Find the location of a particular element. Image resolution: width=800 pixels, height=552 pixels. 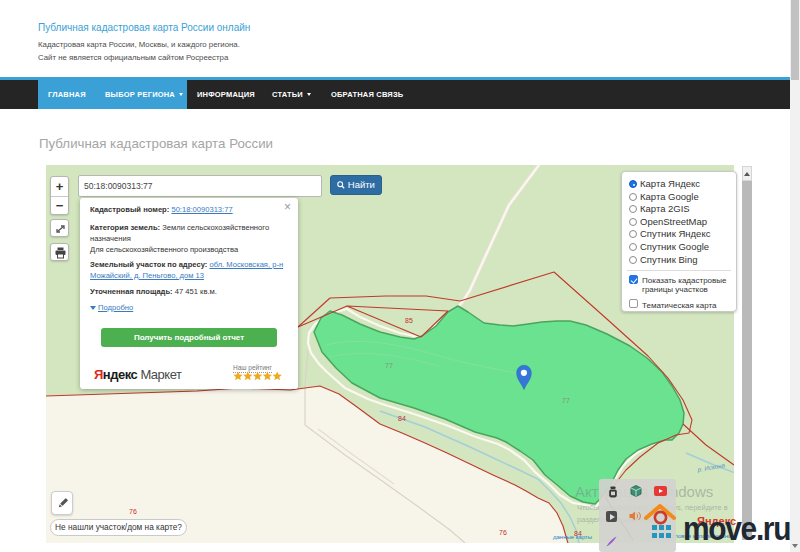

svg-text: 85 is located at coordinates (409, 320).